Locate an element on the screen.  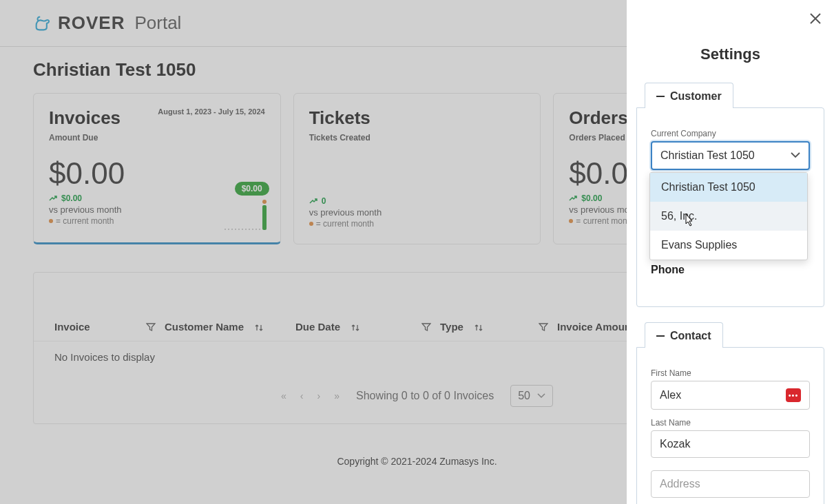
page-first-button: « is located at coordinates (284, 396).